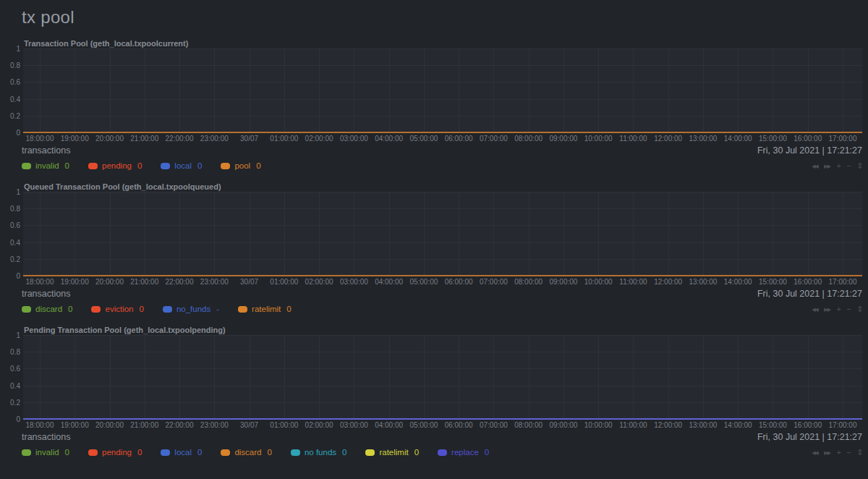 The image size is (868, 479). What do you see at coordinates (807, 139) in the screenshot?
I see `x-axis-tick-label: 16:00:00` at bounding box center [807, 139].